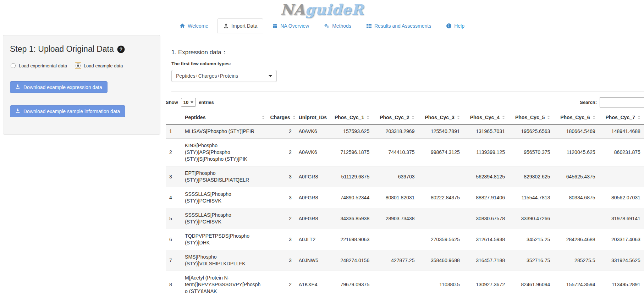 The width and height of the screenshot is (644, 293). I want to click on column-header-label: Phos_Cyc_2, so click(395, 117).